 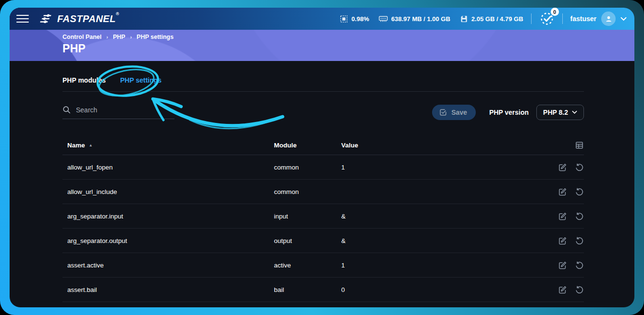 What do you see at coordinates (141, 80) in the screenshot?
I see `tab-php-settings: PHP settings` at bounding box center [141, 80].